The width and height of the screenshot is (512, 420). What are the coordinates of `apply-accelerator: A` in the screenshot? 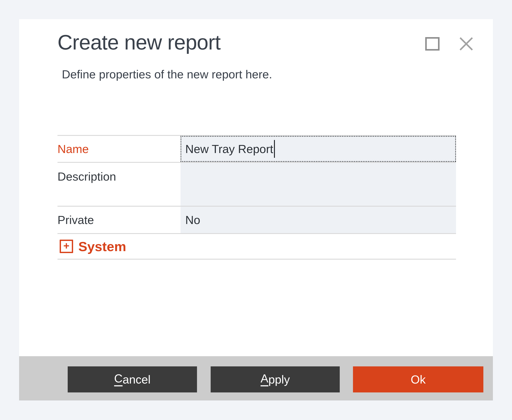 It's located at (265, 379).